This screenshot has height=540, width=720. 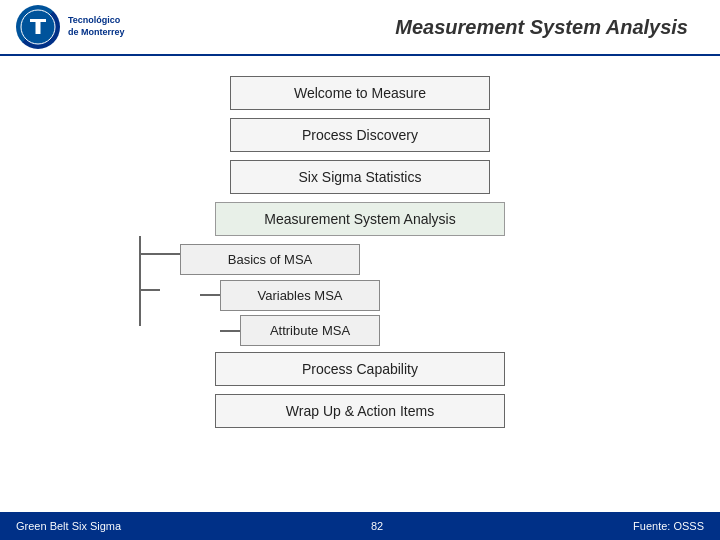 What do you see at coordinates (96, 26) in the screenshot?
I see `logo-text: Tecnológico de Monterrey` at bounding box center [96, 26].